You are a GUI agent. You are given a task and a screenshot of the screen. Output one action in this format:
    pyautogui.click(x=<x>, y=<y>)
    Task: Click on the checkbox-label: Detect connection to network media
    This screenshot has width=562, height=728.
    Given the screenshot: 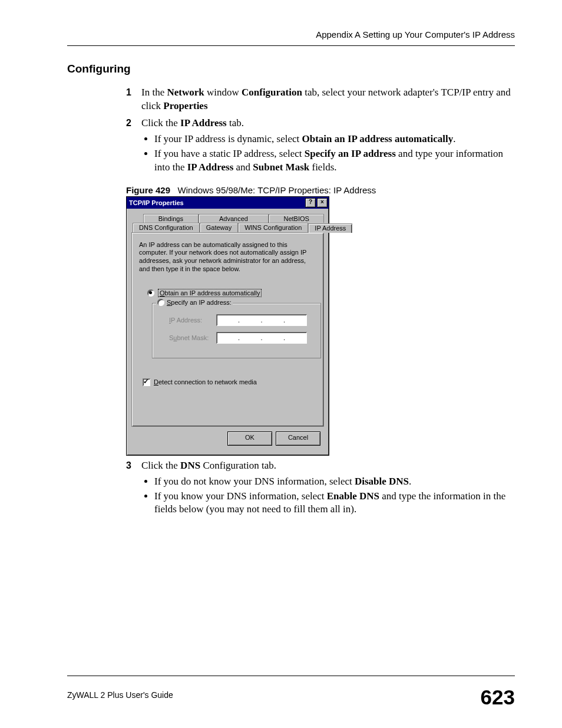 What is the action you would take?
    pyautogui.click(x=205, y=382)
    